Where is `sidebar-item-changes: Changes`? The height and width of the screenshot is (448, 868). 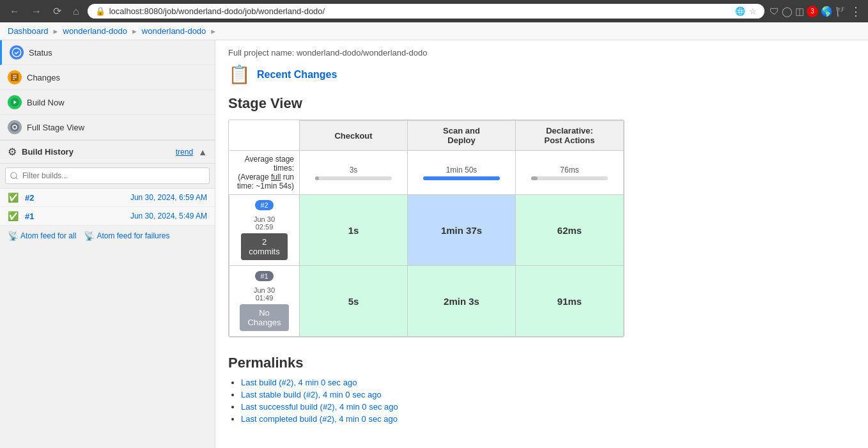 sidebar-item-changes: Changes is located at coordinates (107, 78).